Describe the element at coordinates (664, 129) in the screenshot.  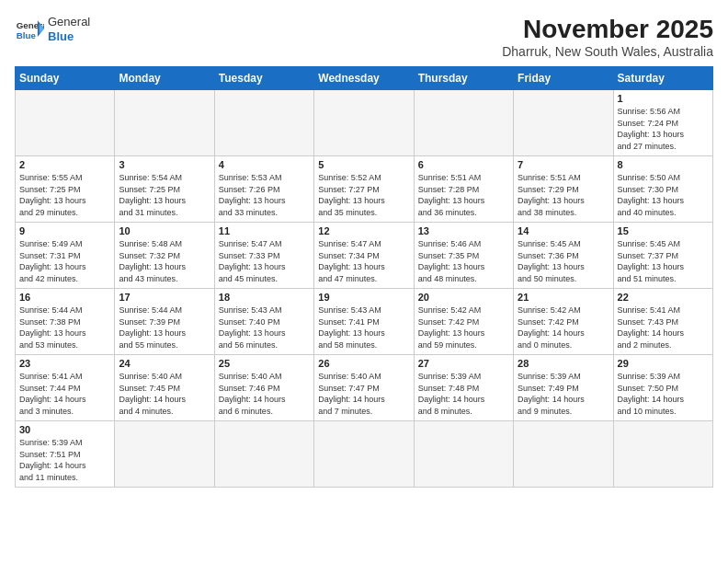
I see `day-info: Sunrise: 5:56 AM Sunset: 7:24 PM Dayligh…` at that location.